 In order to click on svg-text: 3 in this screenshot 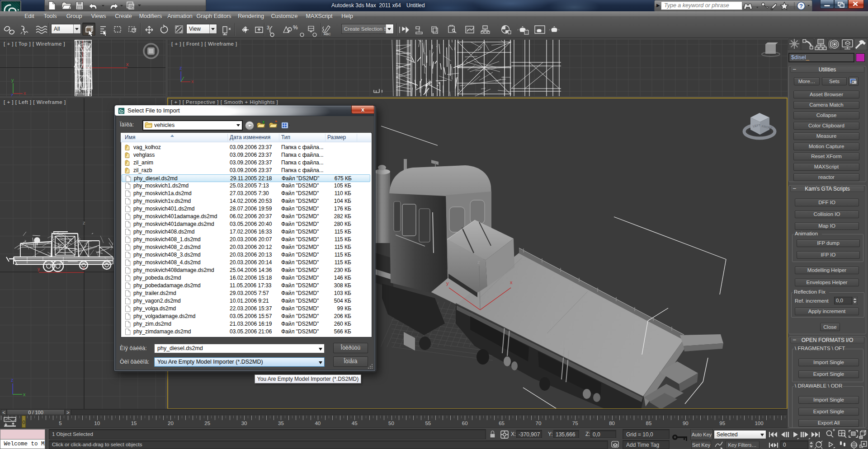, I will do `click(268, 28)`.